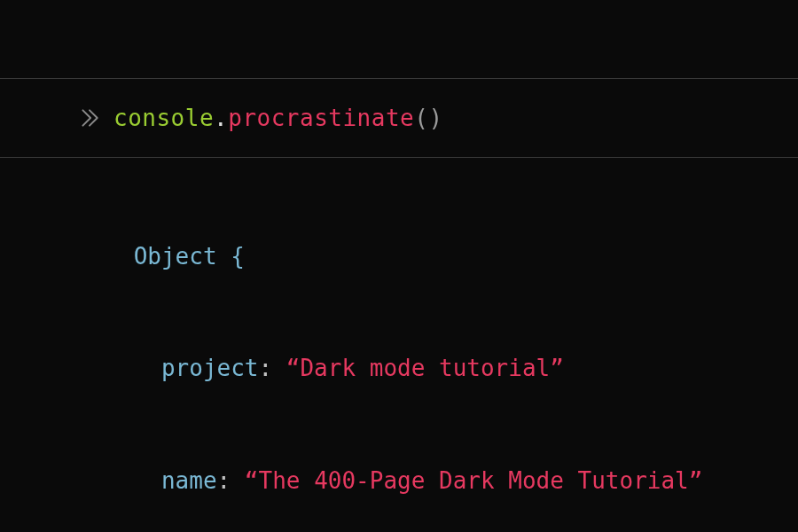 The height and width of the screenshot is (532, 798). What do you see at coordinates (231, 256) in the screenshot?
I see `open-brace-token: {` at bounding box center [231, 256].